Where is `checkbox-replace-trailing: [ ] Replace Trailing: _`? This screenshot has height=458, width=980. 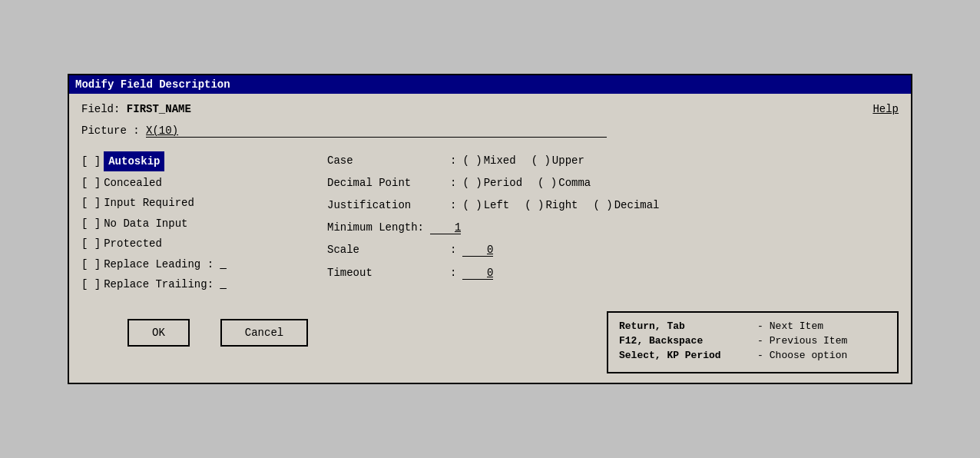 checkbox-replace-trailing: [ ] Replace Trailing: _ is located at coordinates (204, 284).